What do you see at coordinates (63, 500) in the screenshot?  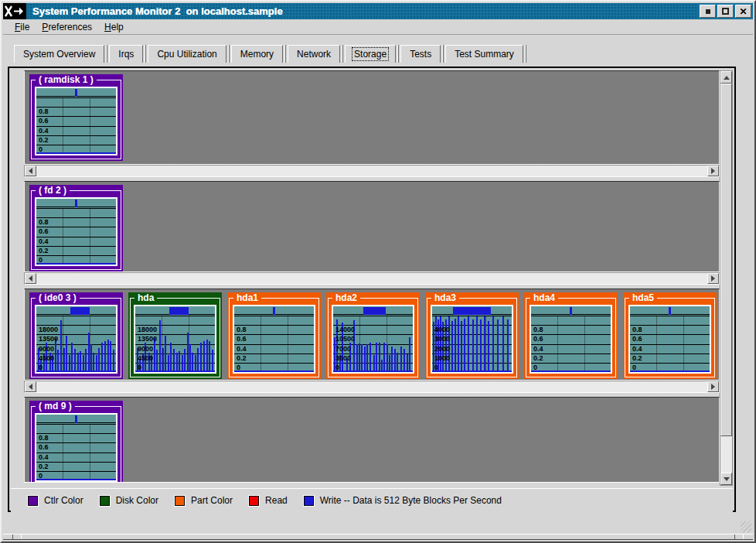 I see `legend-label: Ctlr Color` at bounding box center [63, 500].